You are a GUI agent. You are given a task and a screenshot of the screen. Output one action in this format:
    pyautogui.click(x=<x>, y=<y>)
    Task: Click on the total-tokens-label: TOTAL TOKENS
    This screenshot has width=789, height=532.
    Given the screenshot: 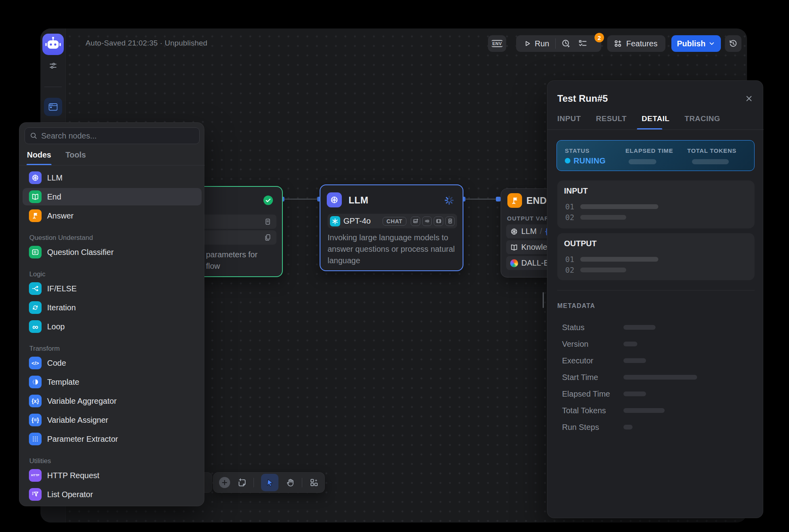 What is the action you would take?
    pyautogui.click(x=712, y=150)
    